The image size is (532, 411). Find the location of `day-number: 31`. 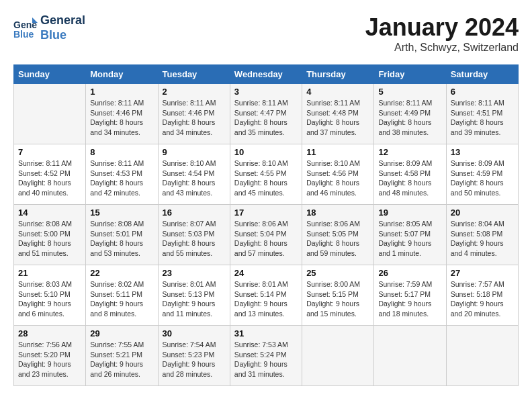

day-number: 31 is located at coordinates (266, 333).